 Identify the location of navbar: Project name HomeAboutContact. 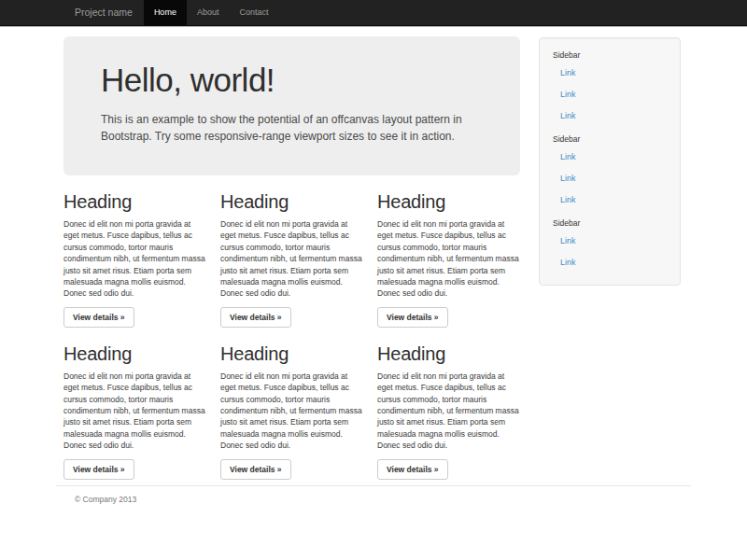
(374, 13).